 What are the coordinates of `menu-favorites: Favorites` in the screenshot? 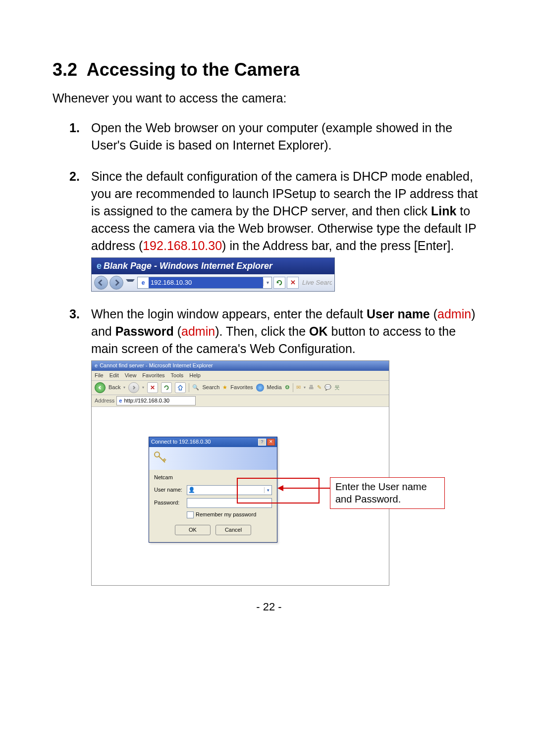 It's located at (154, 375).